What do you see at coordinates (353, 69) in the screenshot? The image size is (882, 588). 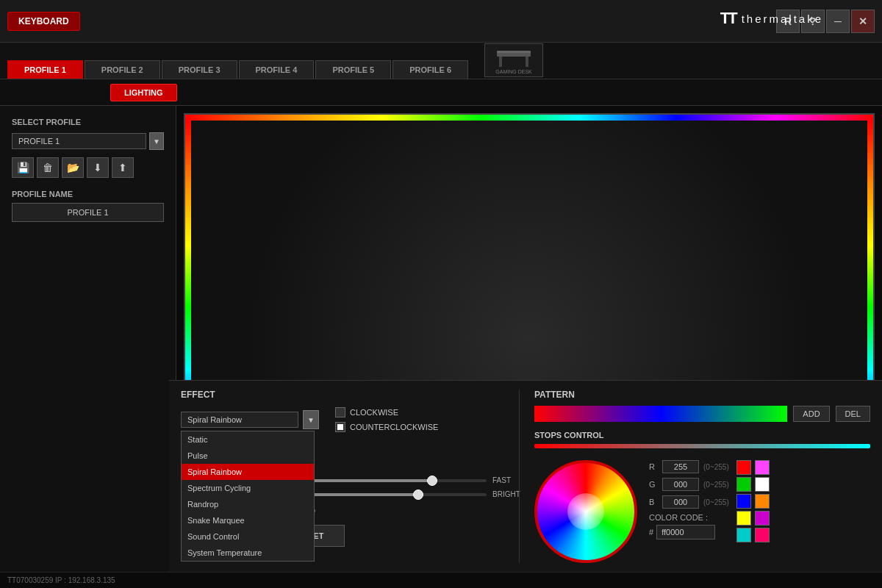 I see `profile-tab-5: PROFILE 5` at bounding box center [353, 69].